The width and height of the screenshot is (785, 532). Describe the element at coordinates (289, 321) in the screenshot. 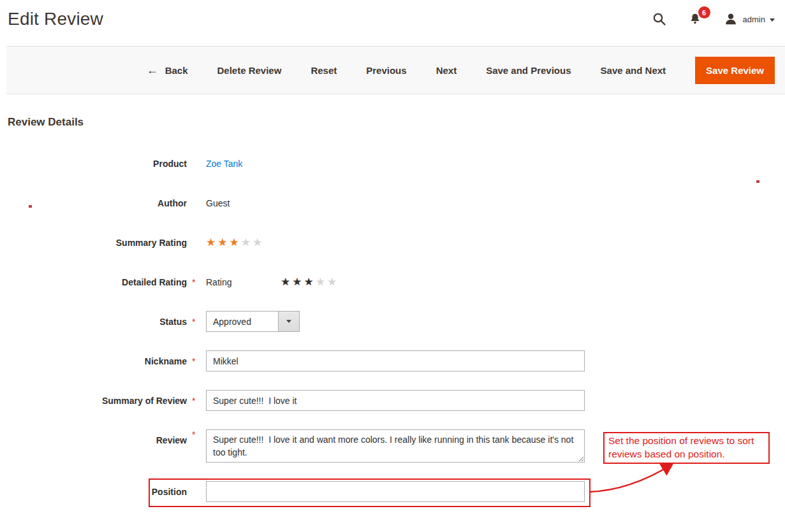

I see `chevron-down-icon` at that location.